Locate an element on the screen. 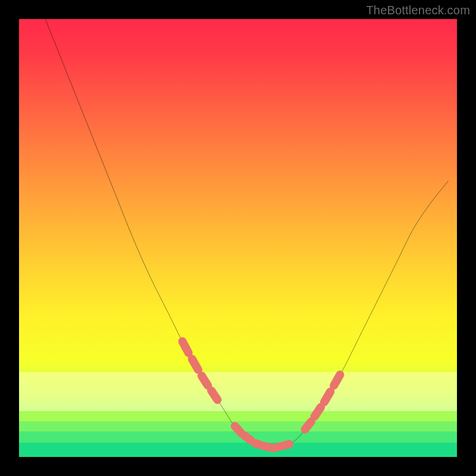  highlight-dots-right is located at coordinates (322, 402).